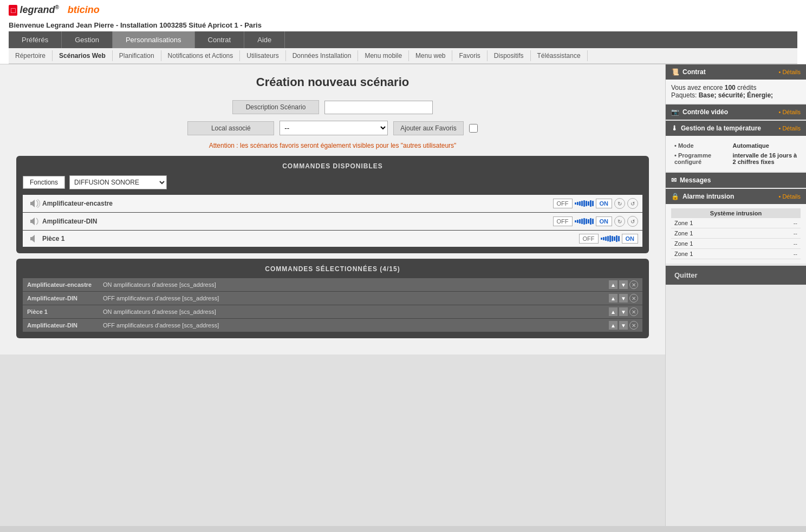 Image resolution: width=806 pixels, height=532 pixels. I want to click on device-list: Amplificateur-encastre OFF ON ↻ ↺, so click(333, 221).